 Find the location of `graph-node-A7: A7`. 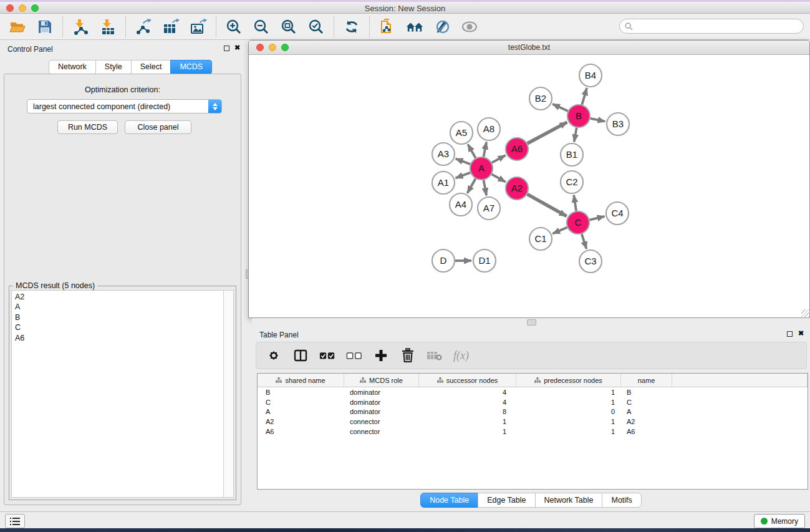

graph-node-A7: A7 is located at coordinates (489, 208).